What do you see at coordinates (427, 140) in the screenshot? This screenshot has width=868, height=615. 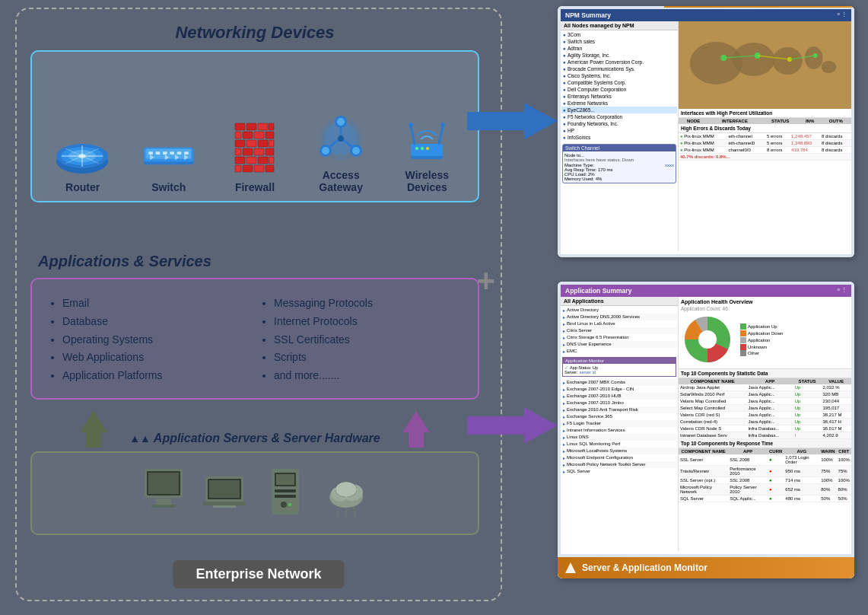 I see `wireless-icon` at bounding box center [427, 140].